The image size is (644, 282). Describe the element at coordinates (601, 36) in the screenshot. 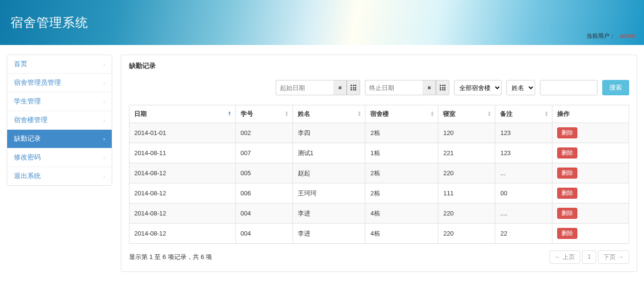

I see `current-user-label: 当前用户：` at that location.